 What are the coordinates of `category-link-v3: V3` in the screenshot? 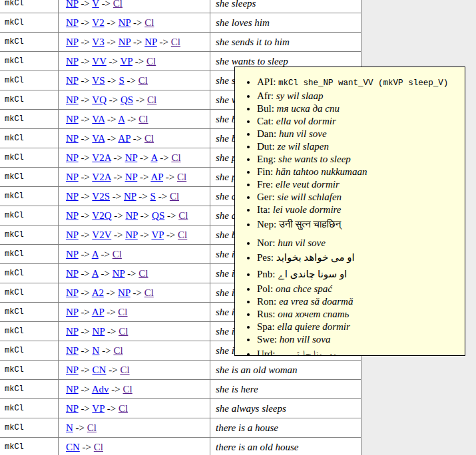 It's located at (98, 42).